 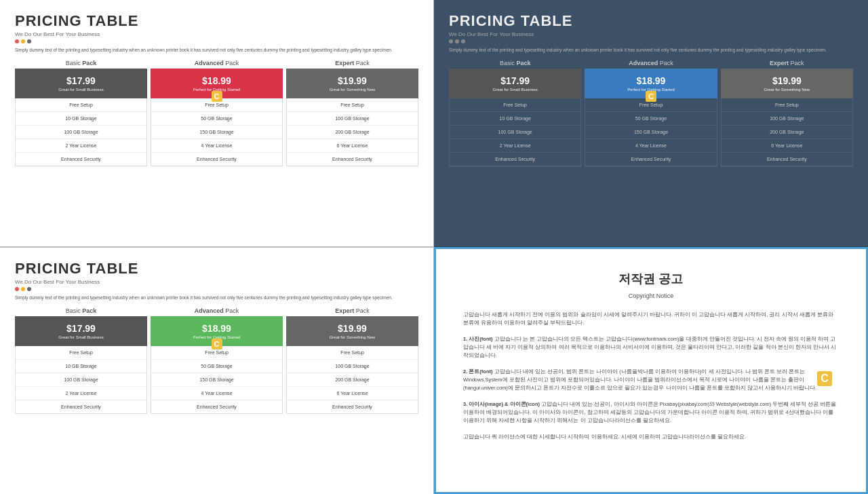 I want to click on dot-yellow, so click(x=23, y=41).